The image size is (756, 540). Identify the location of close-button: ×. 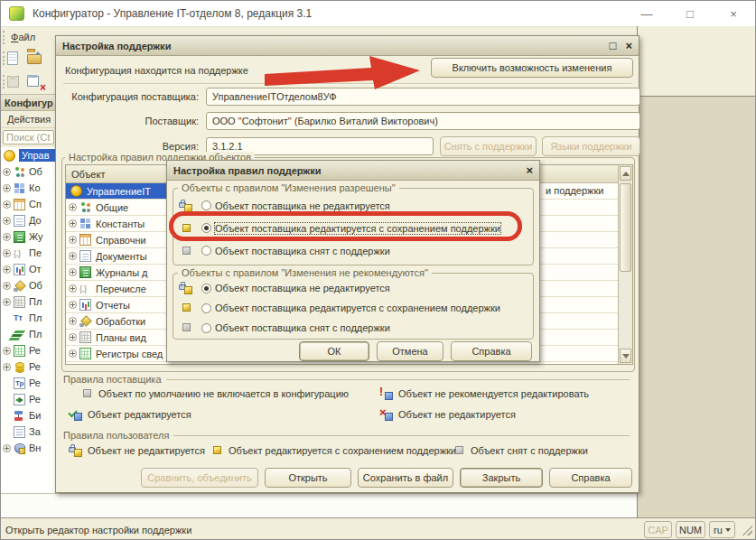
(733, 14).